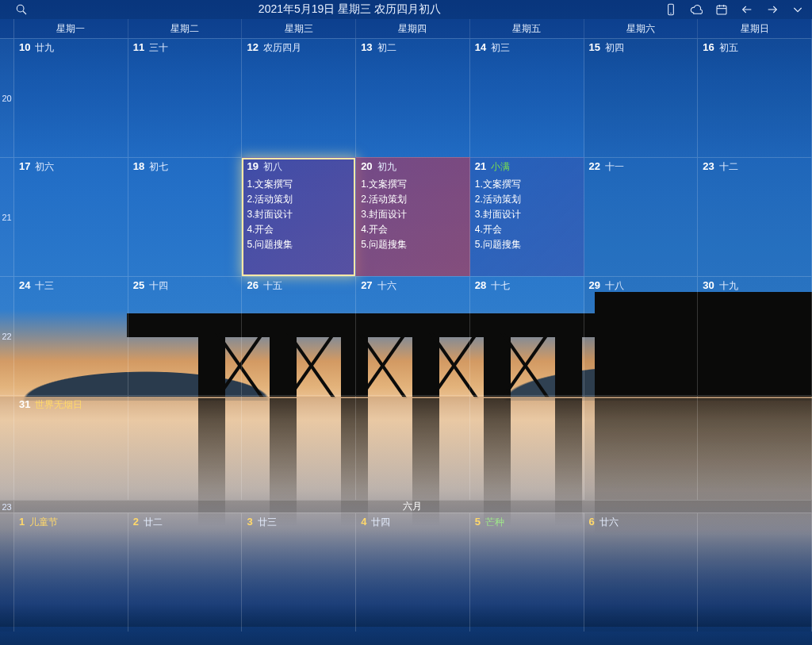 The height and width of the screenshot is (645, 812). Describe the element at coordinates (71, 572) in the screenshot. I see `day-cell: 1儿童节` at that location.